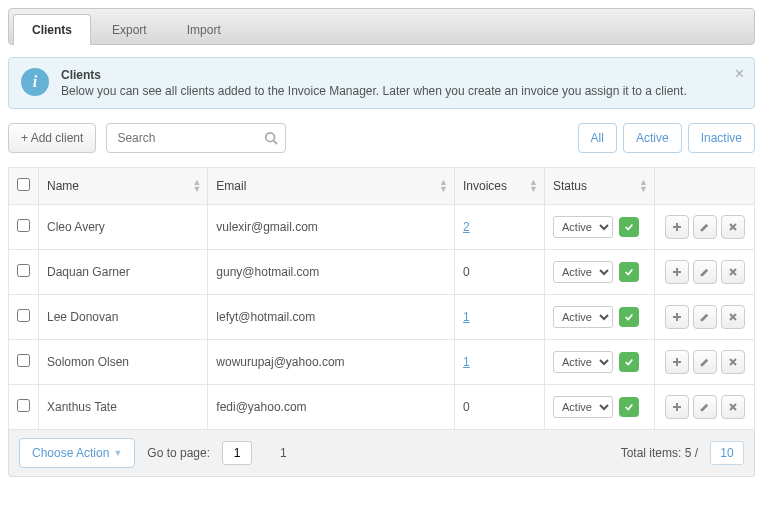 The image size is (763, 529). What do you see at coordinates (332, 318) in the screenshot?
I see `row-email: lefyt@hotmail.com` at bounding box center [332, 318].